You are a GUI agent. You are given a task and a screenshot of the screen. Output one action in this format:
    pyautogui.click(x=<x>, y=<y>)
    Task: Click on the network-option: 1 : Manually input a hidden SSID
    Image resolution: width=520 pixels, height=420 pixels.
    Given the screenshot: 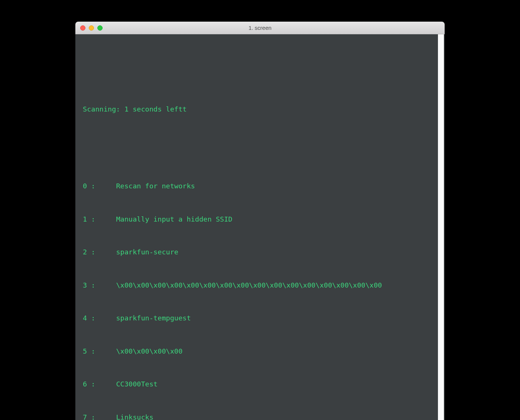 What is the action you would take?
    pyautogui.click(x=260, y=219)
    